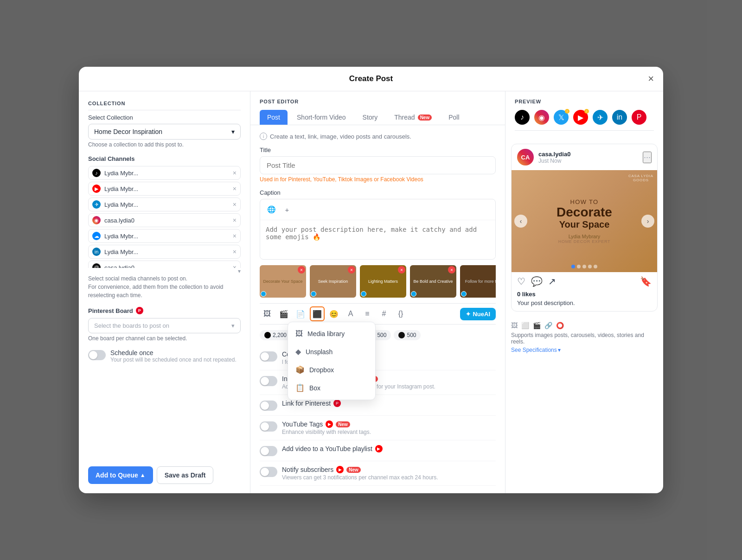 This screenshot has width=742, height=560. What do you see at coordinates (377, 150) in the screenshot?
I see `title-label: Title` at bounding box center [377, 150].